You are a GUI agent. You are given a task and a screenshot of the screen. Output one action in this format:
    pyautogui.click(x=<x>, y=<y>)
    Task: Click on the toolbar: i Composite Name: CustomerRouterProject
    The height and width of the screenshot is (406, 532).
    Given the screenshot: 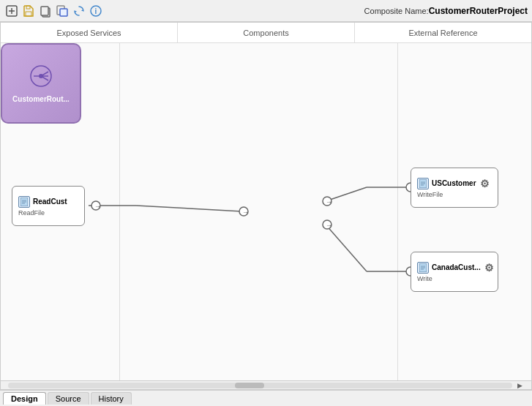 What is the action you would take?
    pyautogui.click(x=266, y=11)
    